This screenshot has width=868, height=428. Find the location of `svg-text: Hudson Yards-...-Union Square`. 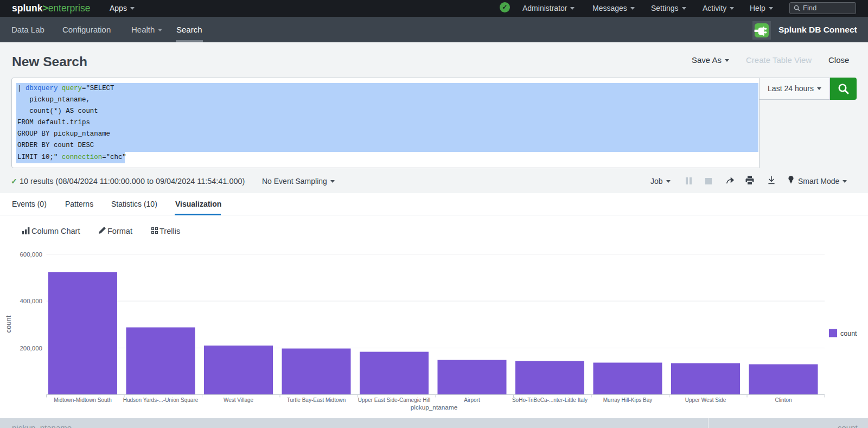

svg-text: Hudson Yards-...-Union Square is located at coordinates (161, 400).